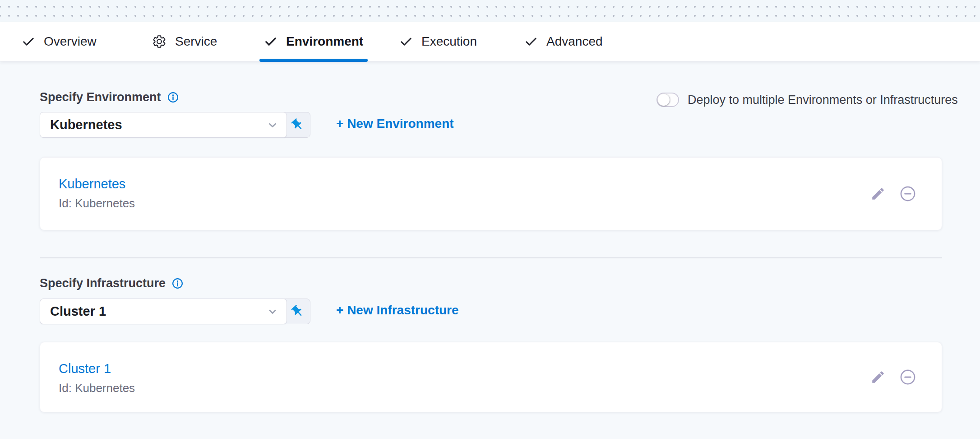 The width and height of the screenshot is (980, 439). I want to click on infrastructure-select-input: Cluster 1, so click(163, 312).